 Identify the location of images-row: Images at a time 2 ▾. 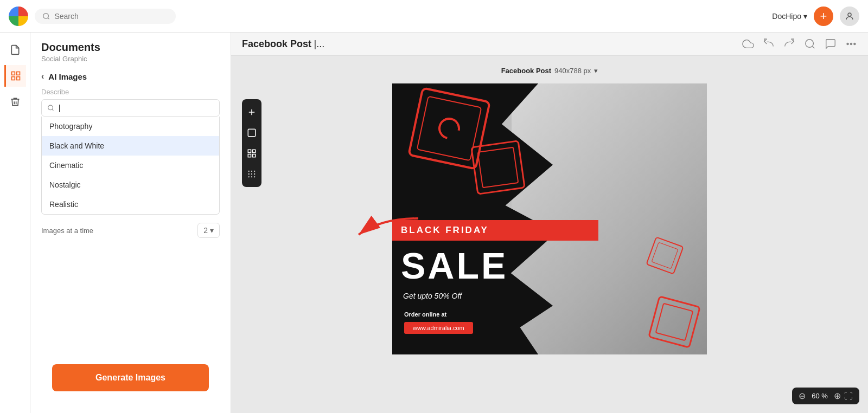
(130, 230).